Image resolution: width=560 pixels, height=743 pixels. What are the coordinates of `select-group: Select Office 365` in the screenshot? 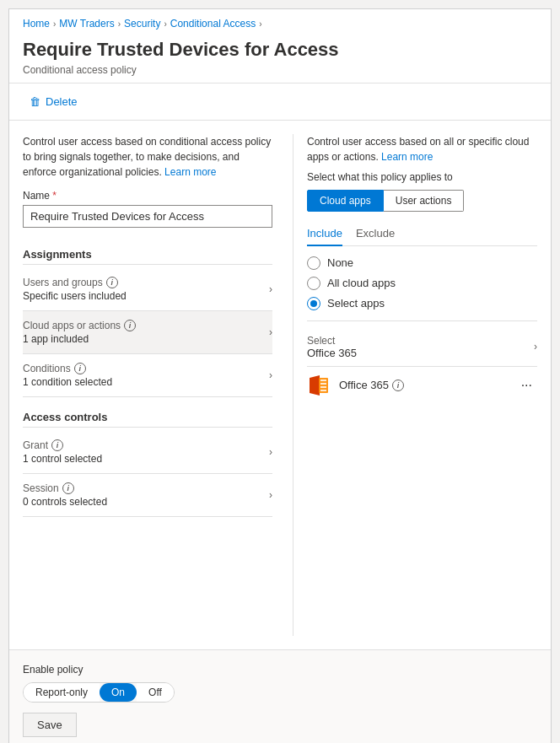 It's located at (332, 347).